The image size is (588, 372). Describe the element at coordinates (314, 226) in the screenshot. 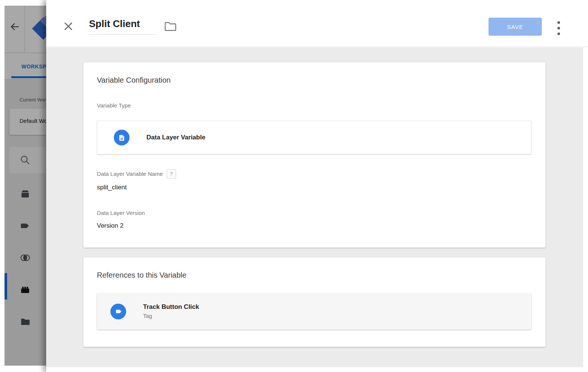

I see `data-layer-version-value: Version 2` at that location.